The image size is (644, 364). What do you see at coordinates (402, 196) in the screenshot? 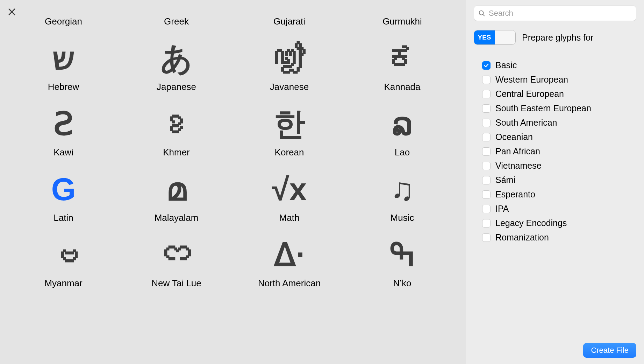
I see `script-cell-music: ♫Music` at bounding box center [402, 196].